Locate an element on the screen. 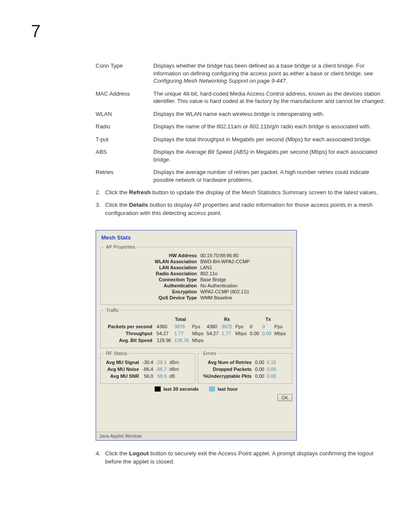 The image size is (411, 532). errors-legend: Errors is located at coordinates (210, 353).